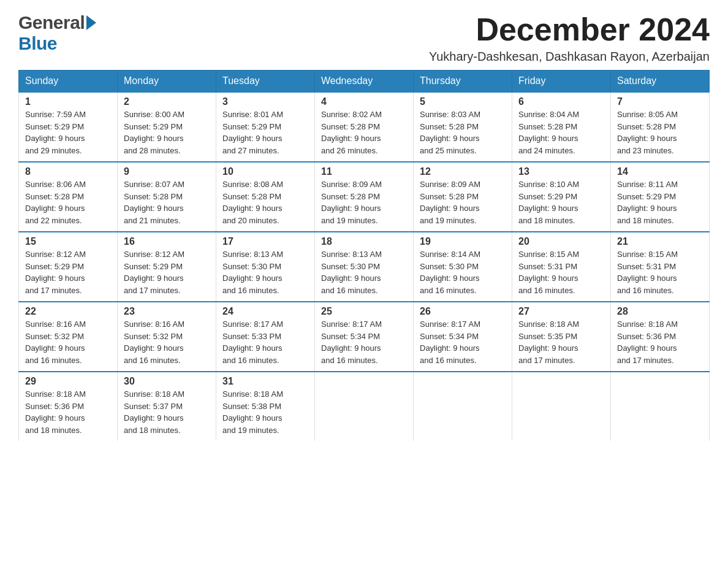 The image size is (728, 563). Describe the element at coordinates (266, 406) in the screenshot. I see `calendar-day-cell: 31 Sunrise: 8:18 AMSunset: 5:38 PMDaylig…` at that location.